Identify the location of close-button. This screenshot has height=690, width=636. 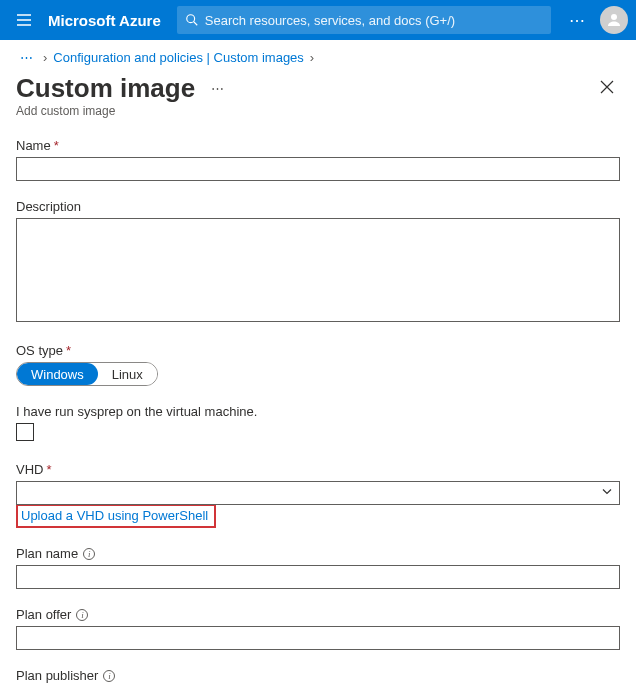
(607, 88).